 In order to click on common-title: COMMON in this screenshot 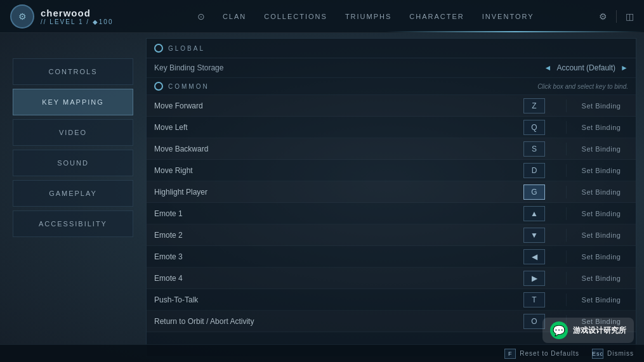, I will do `click(189, 86)`.